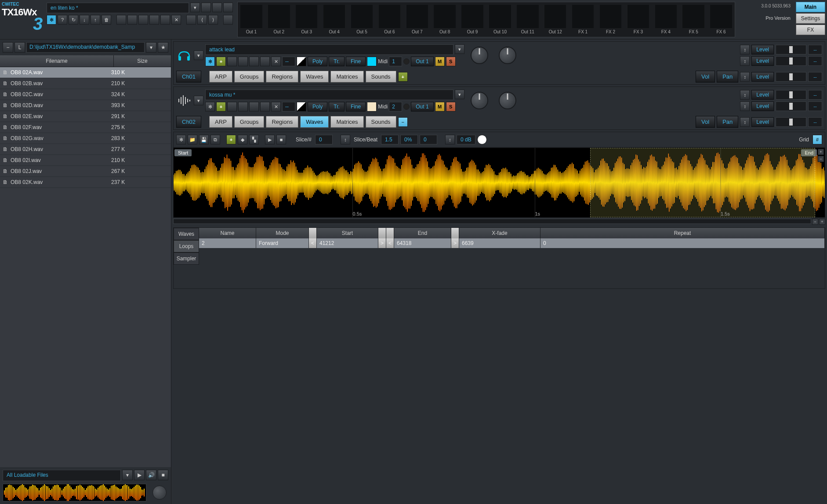 This screenshot has width=827, height=504. Describe the element at coordinates (202, 20) in the screenshot. I see `nav-back-icon: ⟨` at that location.